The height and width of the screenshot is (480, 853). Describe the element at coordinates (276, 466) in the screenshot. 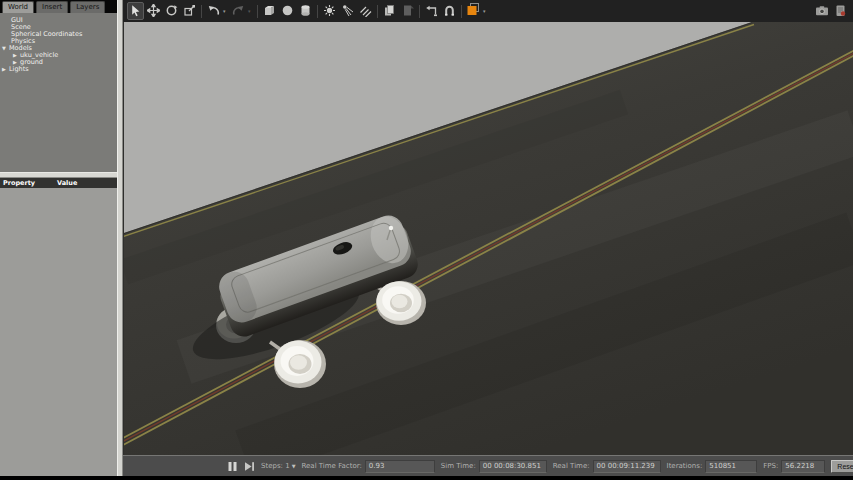

I see `steps-label: Steps: 1` at that location.